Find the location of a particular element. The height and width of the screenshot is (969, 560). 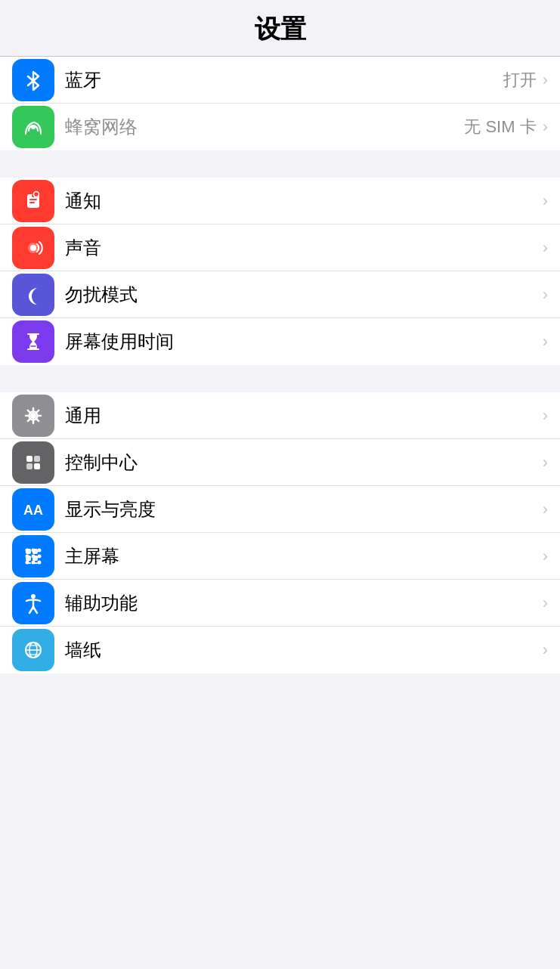

bluetooth-icon is located at coordinates (33, 80).